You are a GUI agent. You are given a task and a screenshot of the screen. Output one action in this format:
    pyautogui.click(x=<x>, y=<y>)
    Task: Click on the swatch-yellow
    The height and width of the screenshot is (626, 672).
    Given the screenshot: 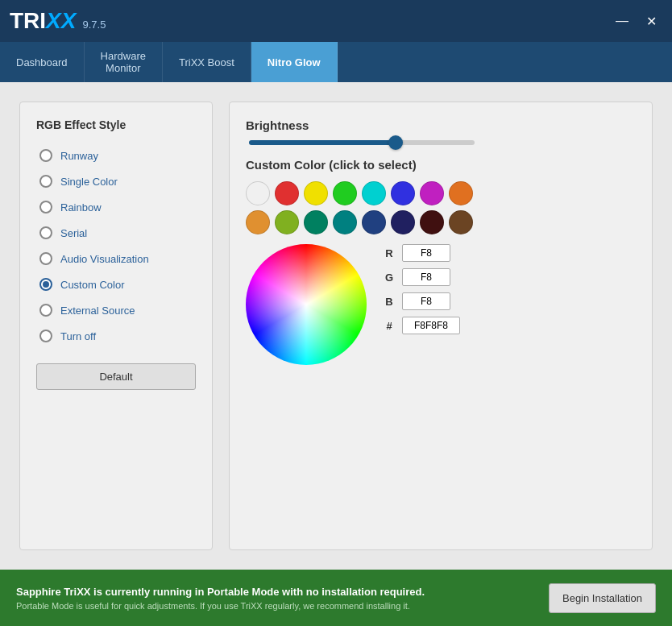 What is the action you would take?
    pyautogui.click(x=316, y=193)
    